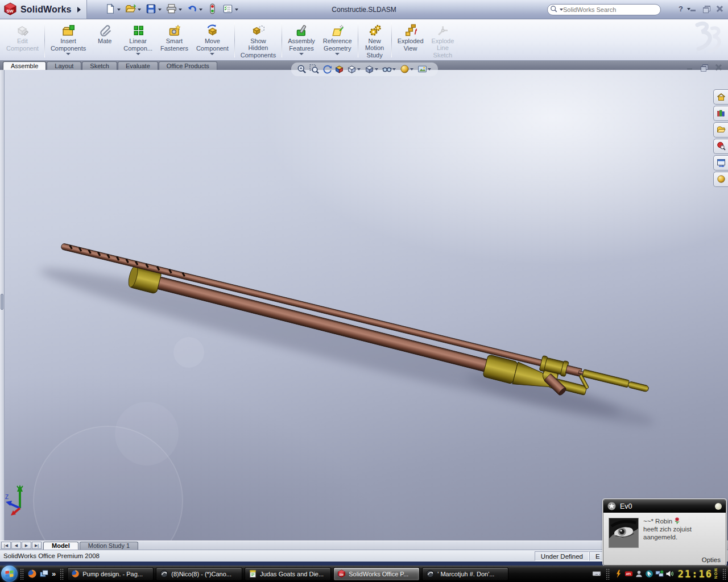  Describe the element at coordinates (24, 66) in the screenshot. I see `tab-assemble: Assemble` at that location.